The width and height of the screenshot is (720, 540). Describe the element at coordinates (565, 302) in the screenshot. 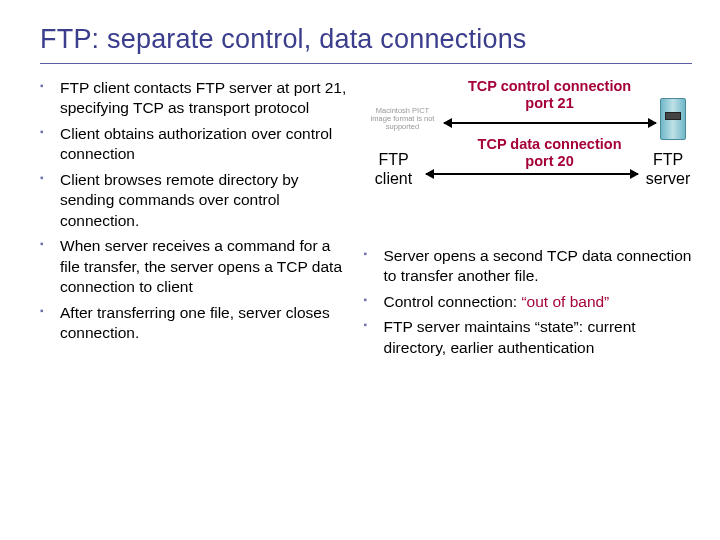

I see `quoted-text: “out of band”` at that location.